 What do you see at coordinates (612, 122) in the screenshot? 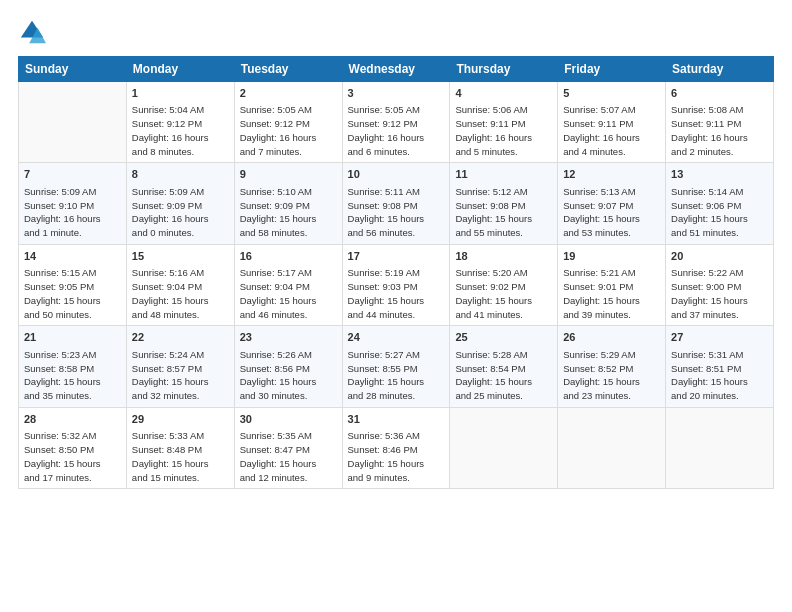
I see `calendar-cell: 5Sunrise: 5:07 AM Sunset: 9:11 PM Daylig…` at bounding box center [612, 122].